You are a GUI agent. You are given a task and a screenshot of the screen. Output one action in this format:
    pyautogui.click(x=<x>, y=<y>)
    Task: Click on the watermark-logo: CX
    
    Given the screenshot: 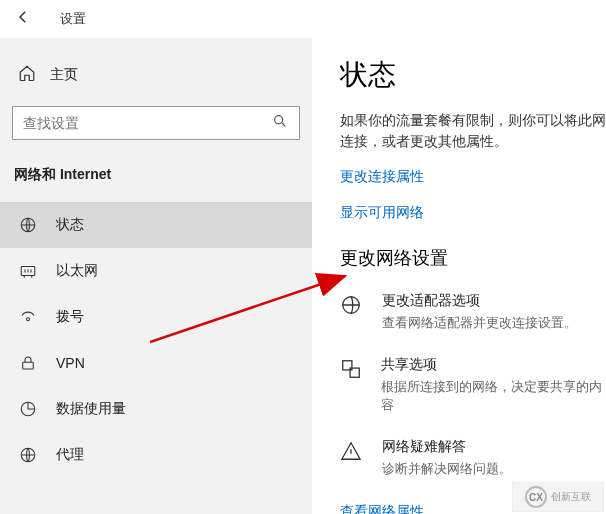 What is the action you would take?
    pyautogui.click(x=536, y=497)
    